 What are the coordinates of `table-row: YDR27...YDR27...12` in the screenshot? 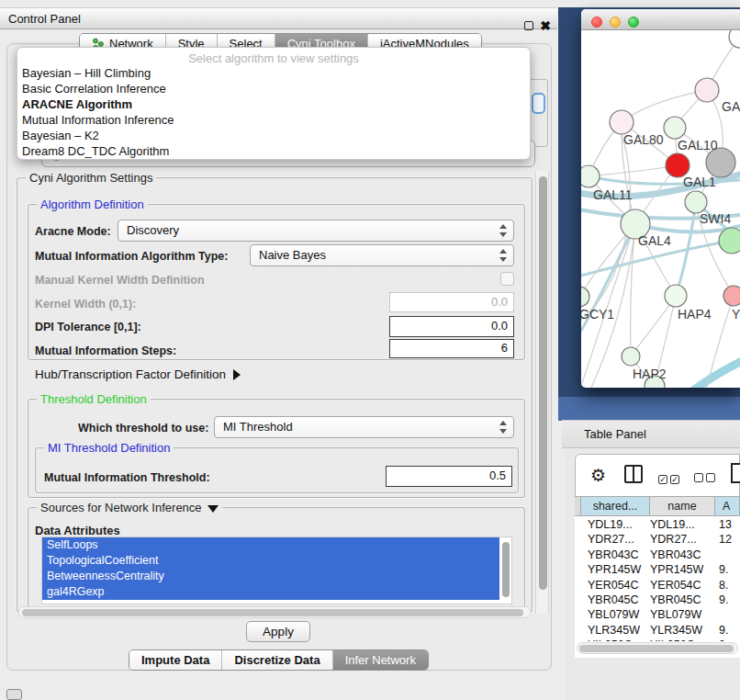 It's located at (657, 539).